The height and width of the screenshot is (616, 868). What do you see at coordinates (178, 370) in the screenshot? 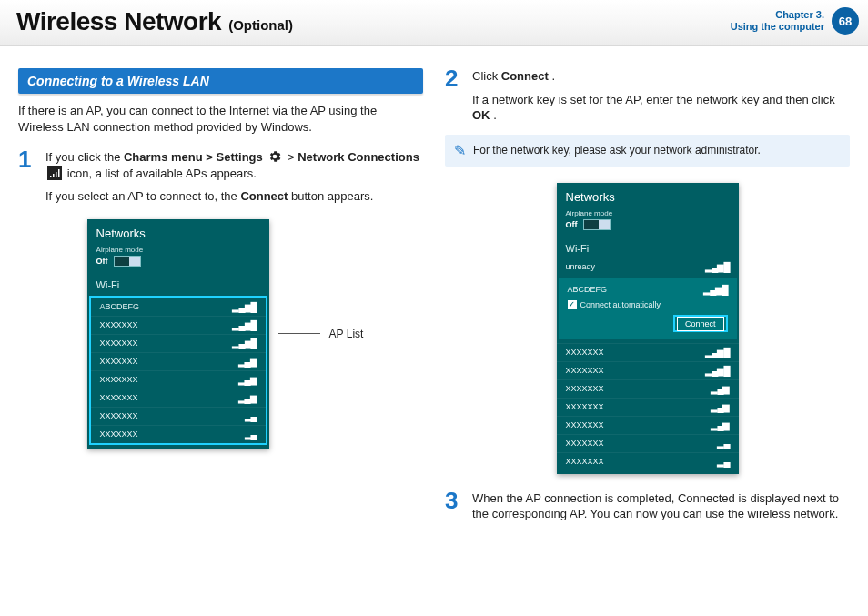
I see `ap-list: ABCDEFG▂▄▆█ XXXXXXX▂▄▆█ XXXXXXX▂▄▆█ XXXX…` at bounding box center [178, 370].